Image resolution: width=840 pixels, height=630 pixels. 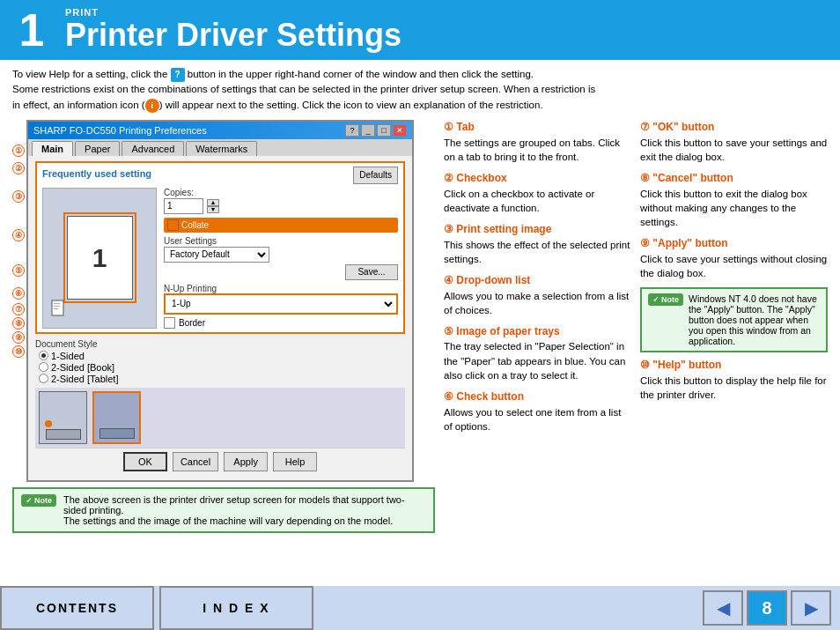 I want to click on item-cancel: ⑧ "Cancel" button Click this button to e…, so click(x=734, y=200).